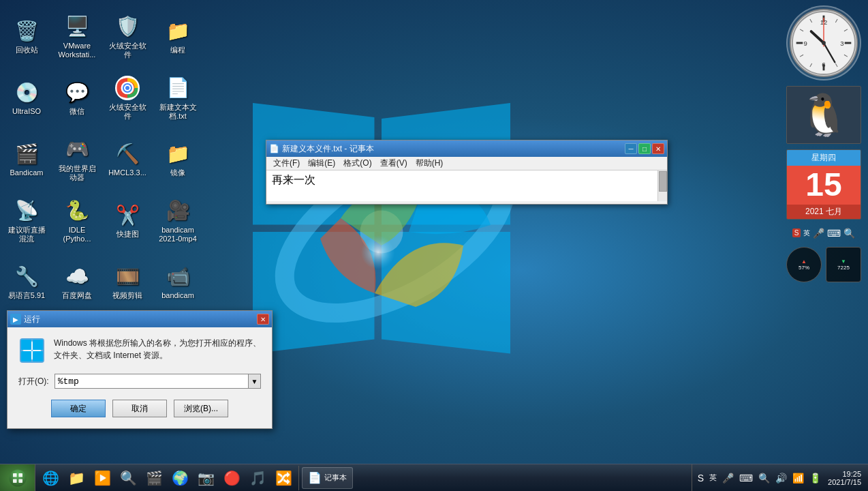 Image resolution: width=868 pixels, height=491 pixels. What do you see at coordinates (178, 36) in the screenshot?
I see `icon-folder-bian: 📁 编程` at bounding box center [178, 36].